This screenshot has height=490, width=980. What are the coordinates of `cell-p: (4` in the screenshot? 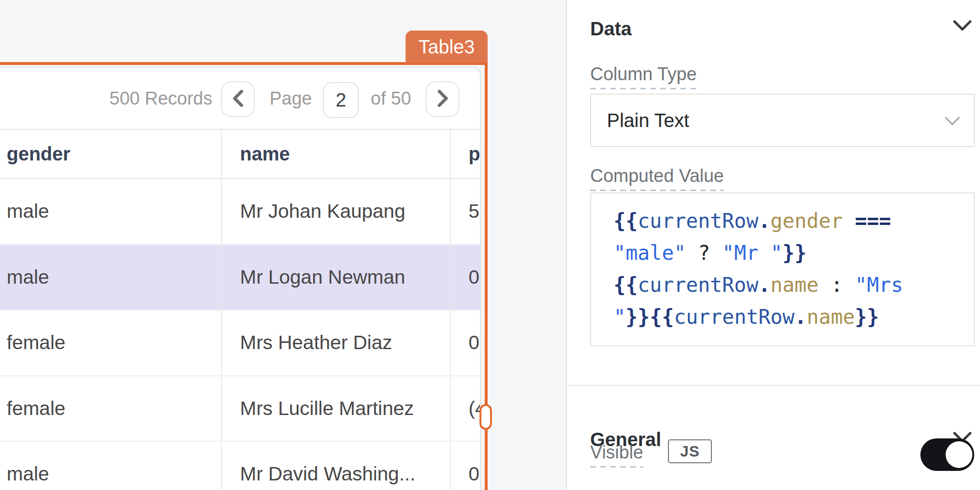 It's located at (466, 409).